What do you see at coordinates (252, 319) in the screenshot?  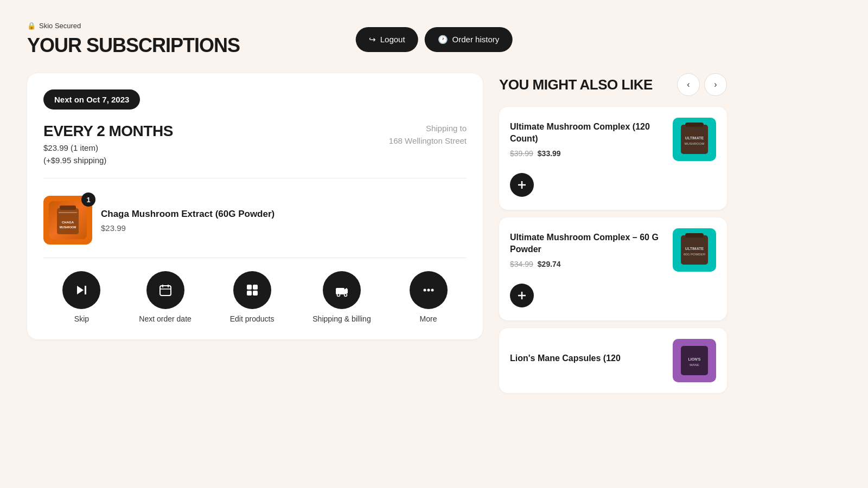 I see `edit-products-label: Edit products` at bounding box center [252, 319].